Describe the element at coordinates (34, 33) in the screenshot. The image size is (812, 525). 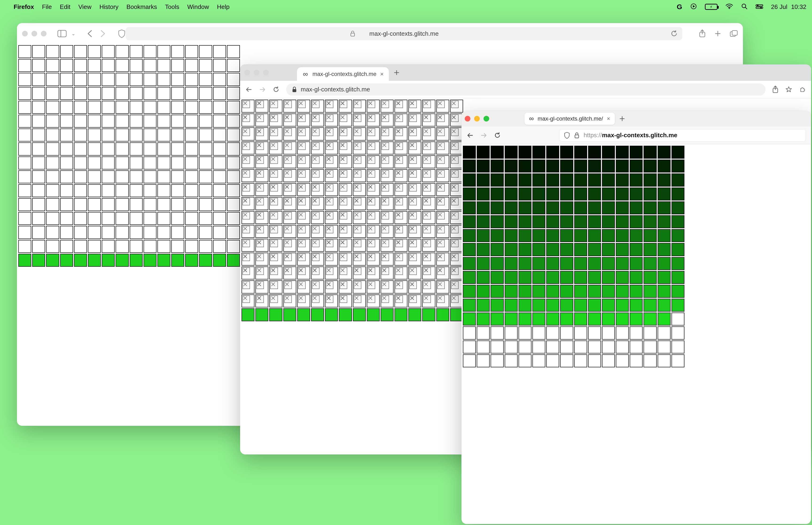
I see `safari-minimize-button` at that location.